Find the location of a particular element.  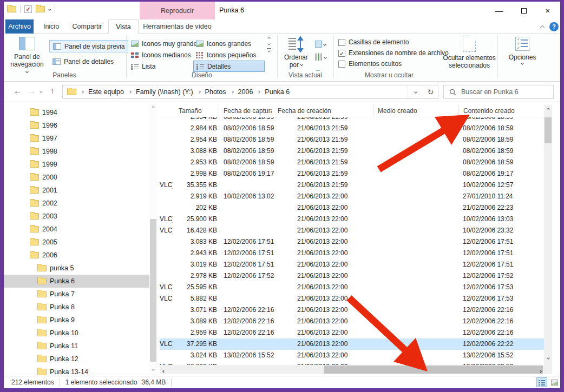

hide-selected-items-button: Ocultar elementos seleccionados is located at coordinates (469, 52).